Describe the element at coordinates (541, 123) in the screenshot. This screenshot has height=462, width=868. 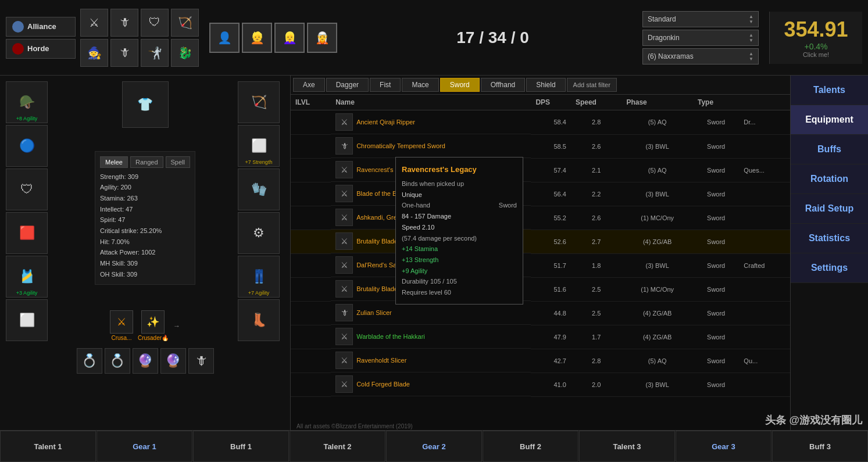
I see `table-row: ⚔ Ancient Qiraji Ripper 58.4 2.8 (5) AQ …` at that location.